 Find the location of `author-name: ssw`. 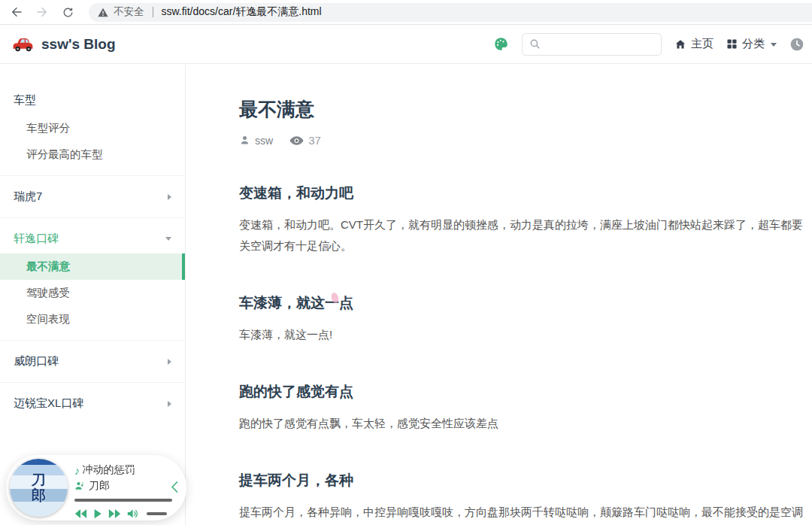

author-name: ssw is located at coordinates (264, 141).